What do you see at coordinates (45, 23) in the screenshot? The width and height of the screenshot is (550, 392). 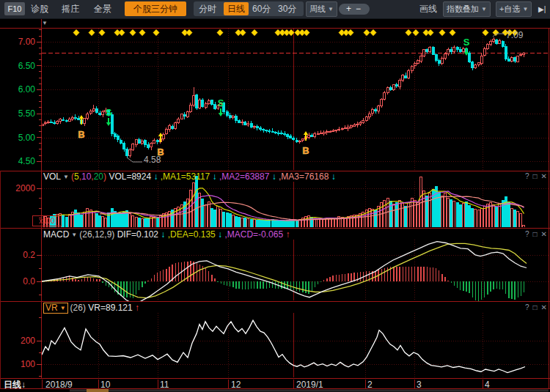 I see `main-chart-dropdown-icon: ▼` at bounding box center [45, 23].